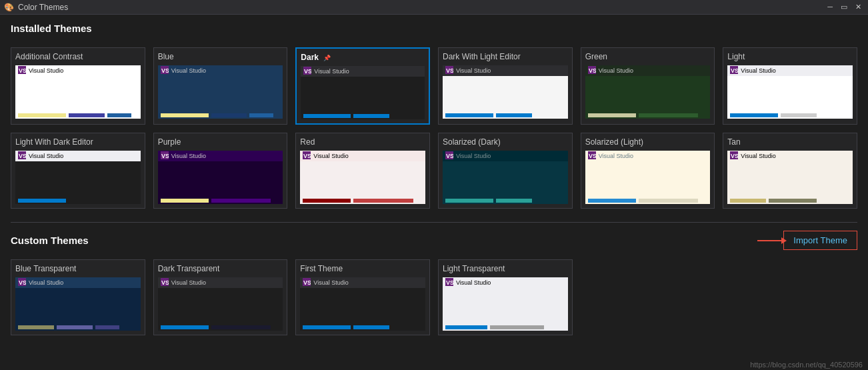 This screenshot has height=370, width=868. Describe the element at coordinates (505, 297) in the screenshot. I see `theme-card: Light TransparentVSVisual Studio` at that location.